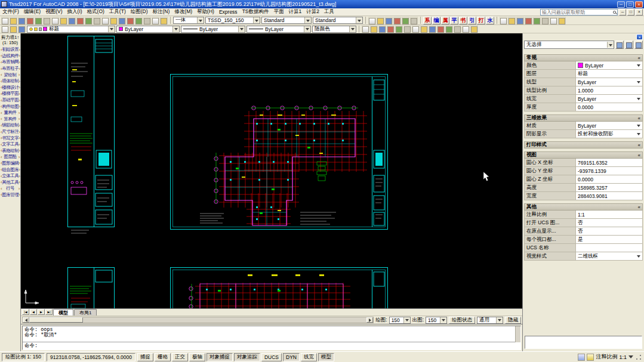  What do you see at coordinates (10, 113) in the screenshot?
I see `palette-item: 重构件` at bounding box center [10, 113].